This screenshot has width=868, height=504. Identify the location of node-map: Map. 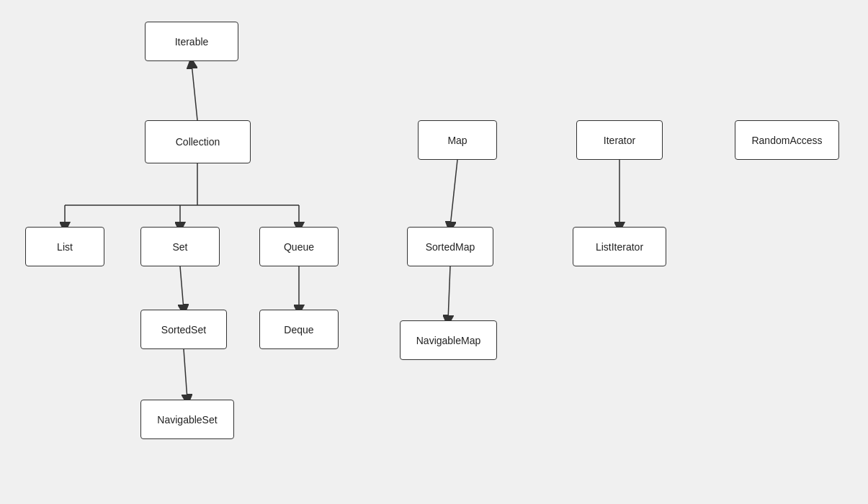
(457, 140).